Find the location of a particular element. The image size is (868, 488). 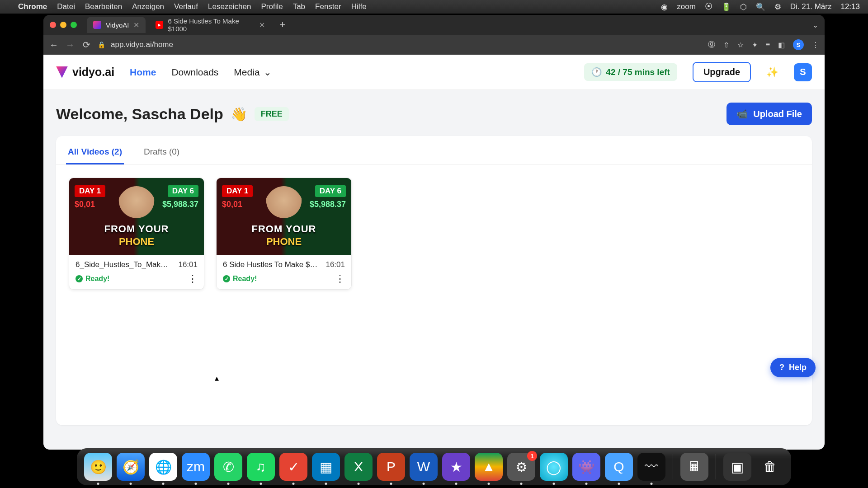

safari-icon: 🧭 is located at coordinates (131, 467).